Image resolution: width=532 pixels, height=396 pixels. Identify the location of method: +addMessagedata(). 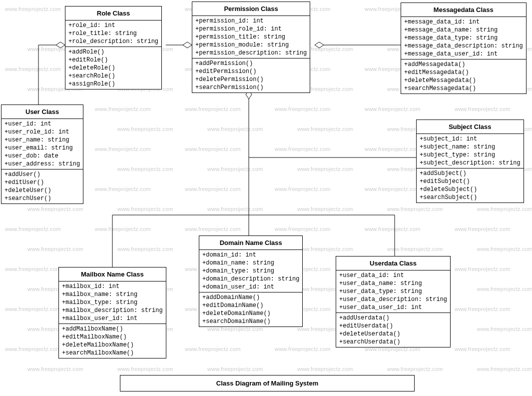
(464, 64).